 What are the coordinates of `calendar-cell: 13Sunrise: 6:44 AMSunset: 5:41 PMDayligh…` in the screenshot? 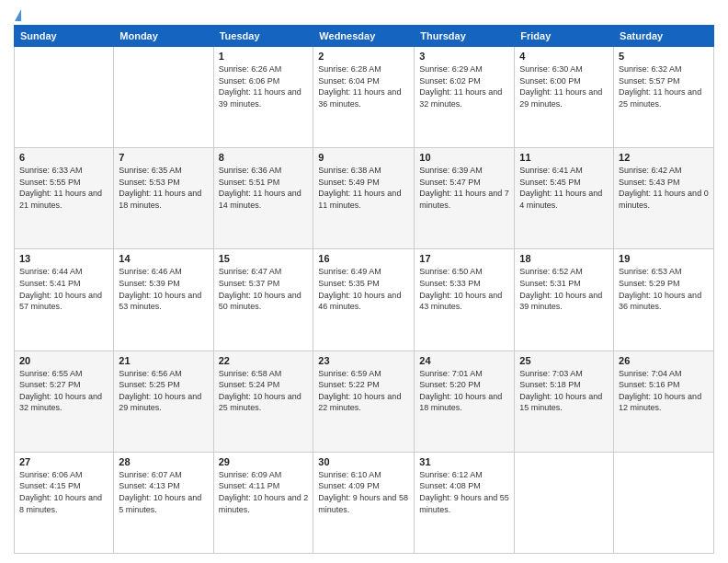 It's located at (64, 300).